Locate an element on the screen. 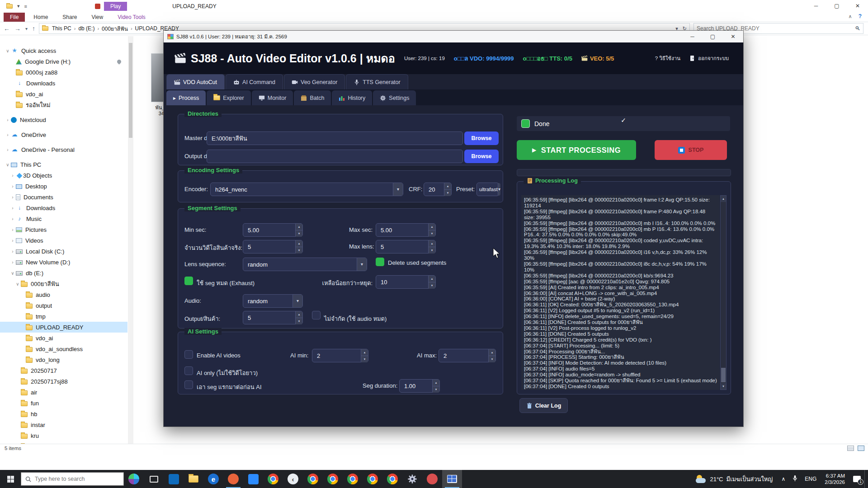  subtab-settings: Settings is located at coordinates (394, 98).